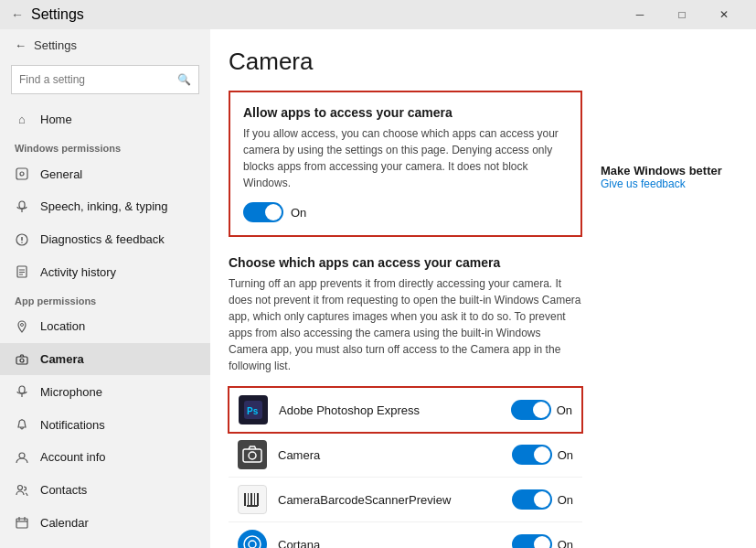 This screenshot has width=756, height=548. I want to click on app-permissions-section-label: App permissions, so click(105, 299).